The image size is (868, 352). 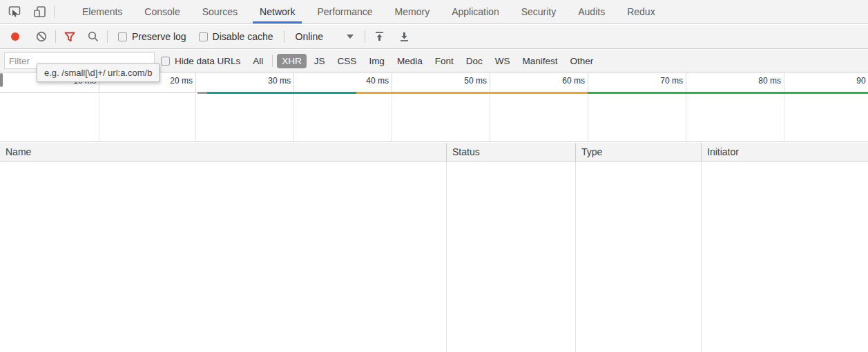 I want to click on clear-icon, so click(x=41, y=37).